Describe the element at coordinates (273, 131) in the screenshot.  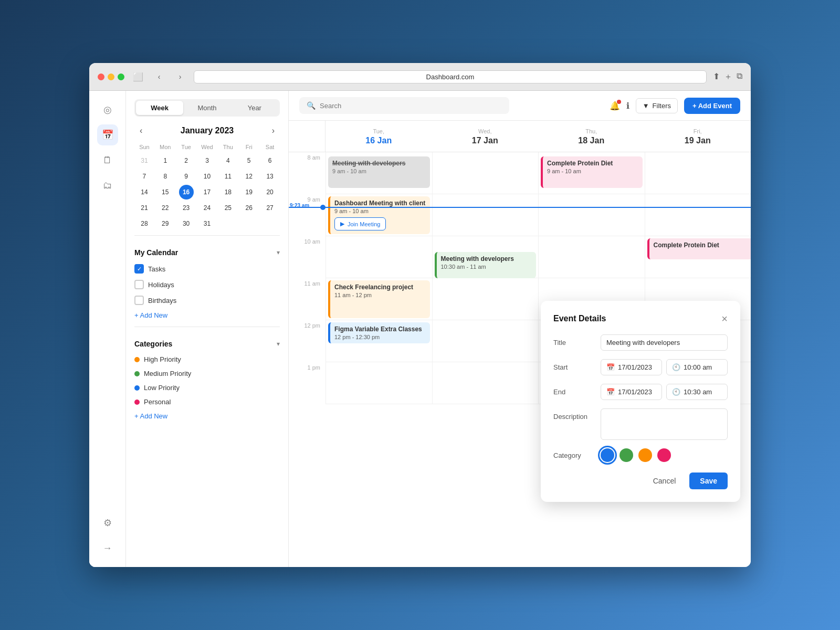
I see `next-month-button: ›` at that location.